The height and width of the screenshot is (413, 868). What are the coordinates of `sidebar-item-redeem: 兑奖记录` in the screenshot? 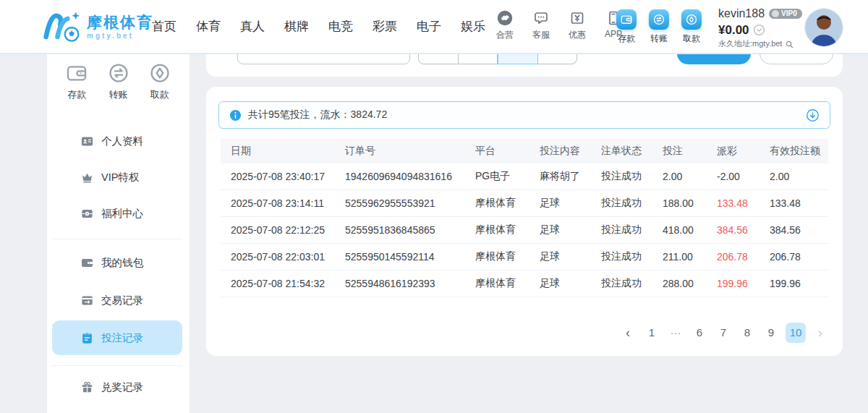 It's located at (117, 387).